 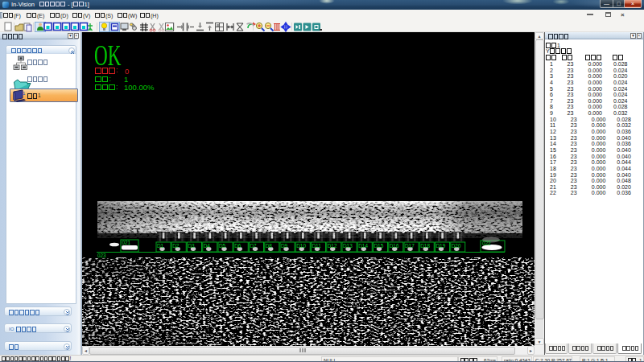 What do you see at coordinates (486, 243) in the screenshot?
I see `svg-text: 022` at bounding box center [486, 243].